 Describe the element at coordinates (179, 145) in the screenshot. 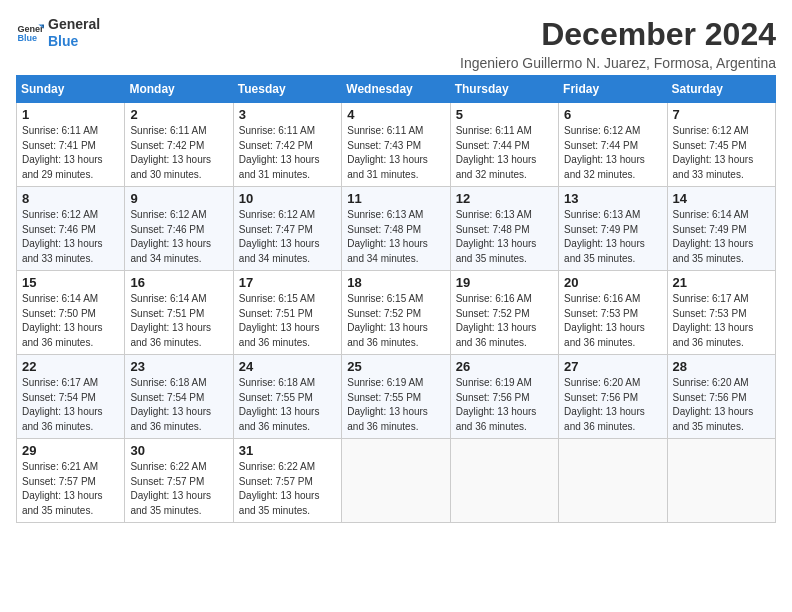

I see `day-cell: 2Sunrise: 6:11 AM Sunset: 7:42 PM Daylig…` at that location.